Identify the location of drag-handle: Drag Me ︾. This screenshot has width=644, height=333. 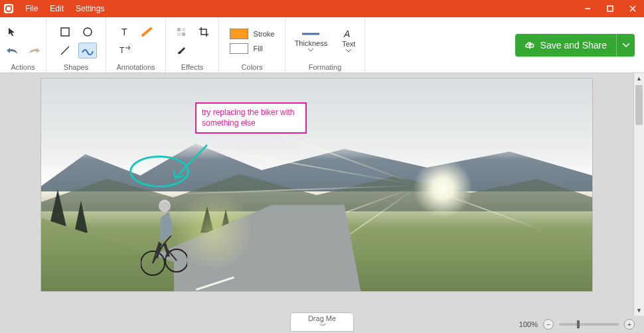
(322, 322).